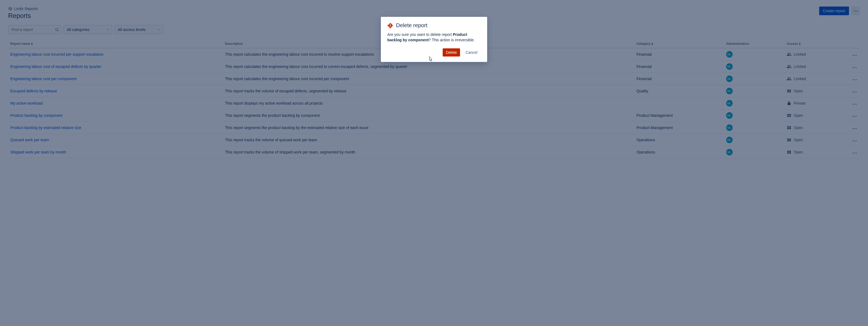  What do you see at coordinates (434, 37) in the screenshot?
I see `modal-body: Are you sure you want to delete report P…` at bounding box center [434, 37].